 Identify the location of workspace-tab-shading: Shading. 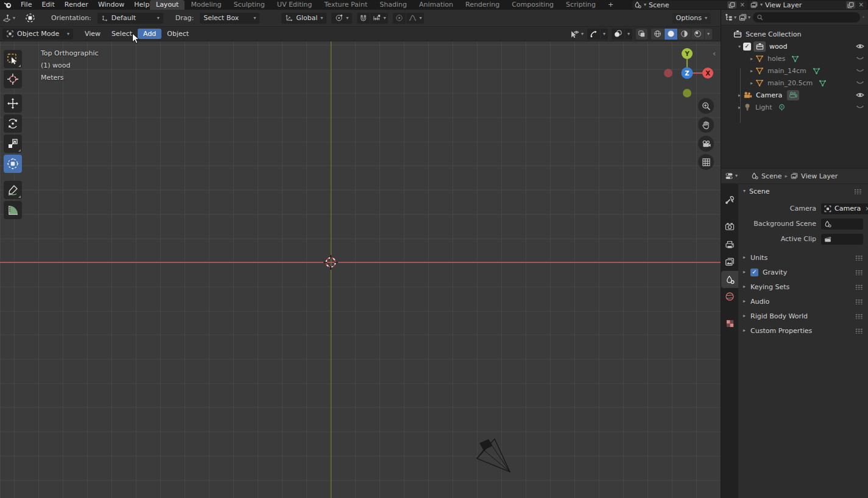
(393, 5).